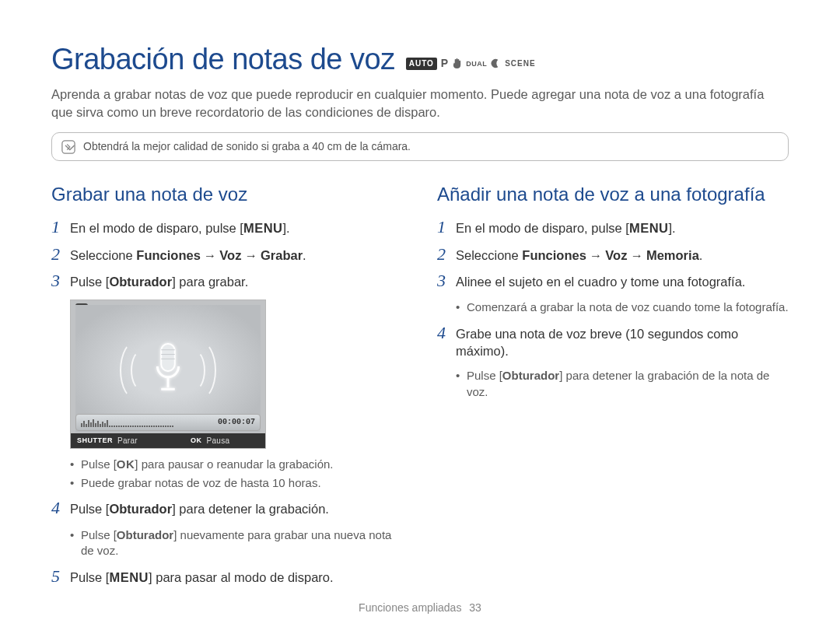  Describe the element at coordinates (146, 422) in the screenshot. I see `level-bars` at that location.